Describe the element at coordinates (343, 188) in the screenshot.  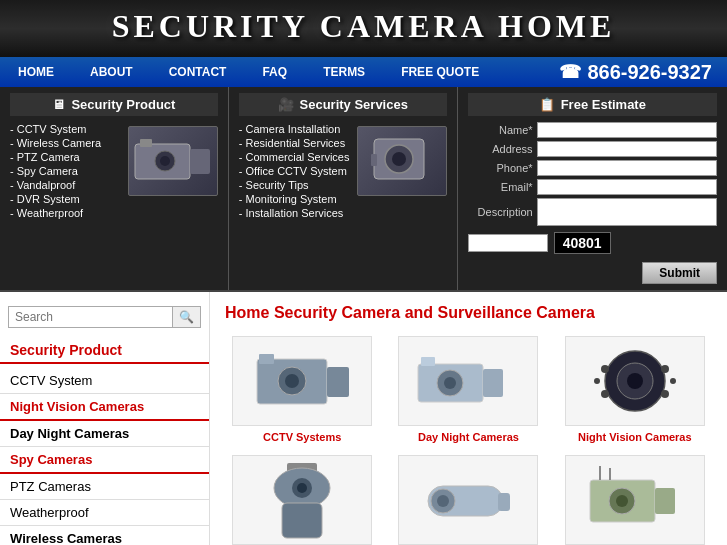
I see `security-services-panel: 🎥 Security Services Camera Installation …` at that location.